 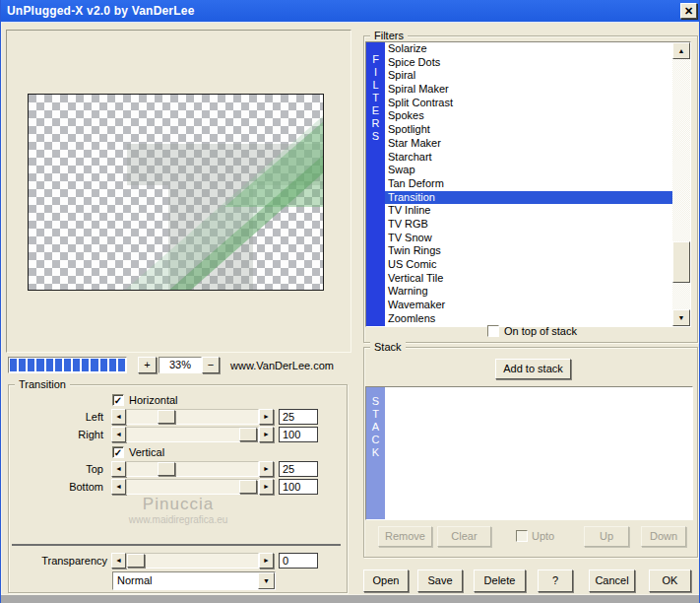 What do you see at coordinates (211, 365) in the screenshot?
I see `zoom-out-button: −` at bounding box center [211, 365].